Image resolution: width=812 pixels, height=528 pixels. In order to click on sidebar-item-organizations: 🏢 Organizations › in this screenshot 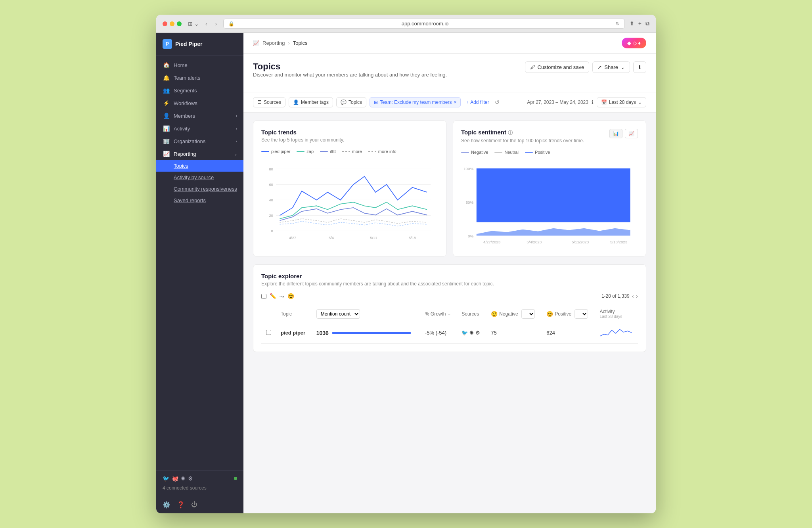, I will do `click(200, 141)`.